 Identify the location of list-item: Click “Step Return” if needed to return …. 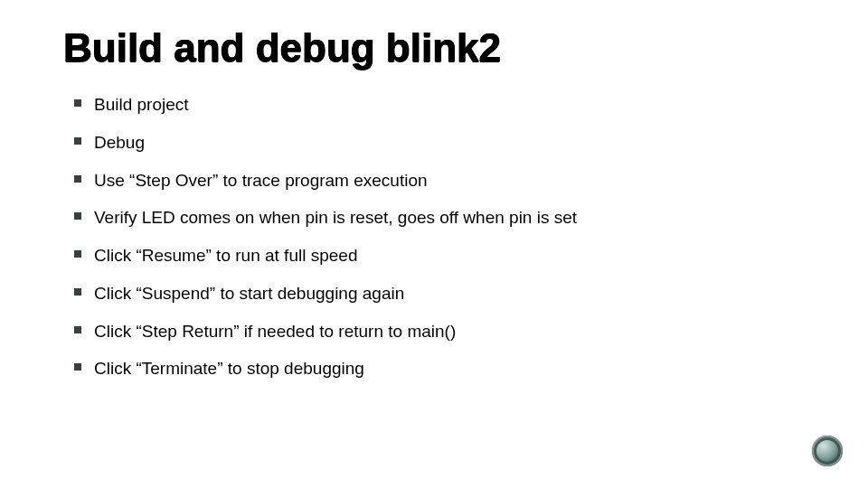
(447, 332).